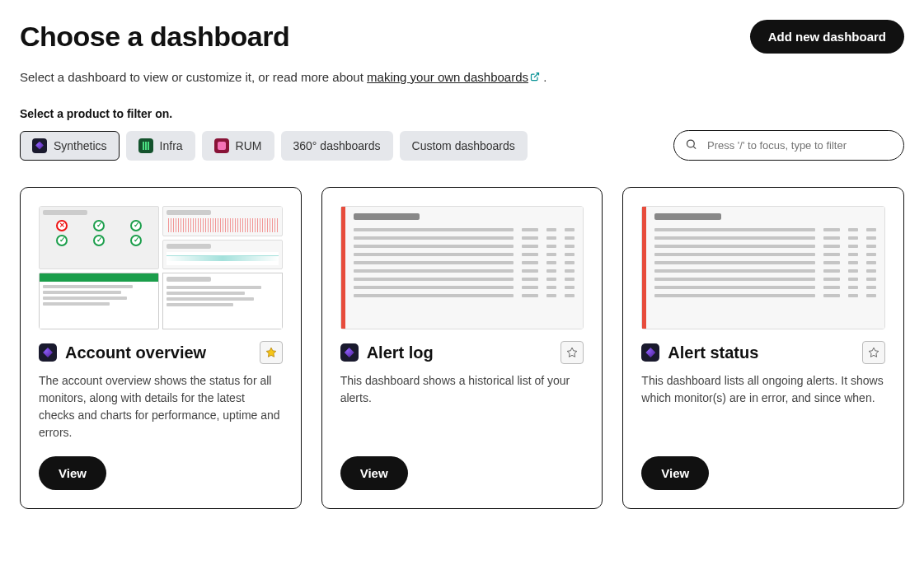  What do you see at coordinates (69, 146) in the screenshot?
I see `filter-pill-synthetics: Synthetics` at bounding box center [69, 146].